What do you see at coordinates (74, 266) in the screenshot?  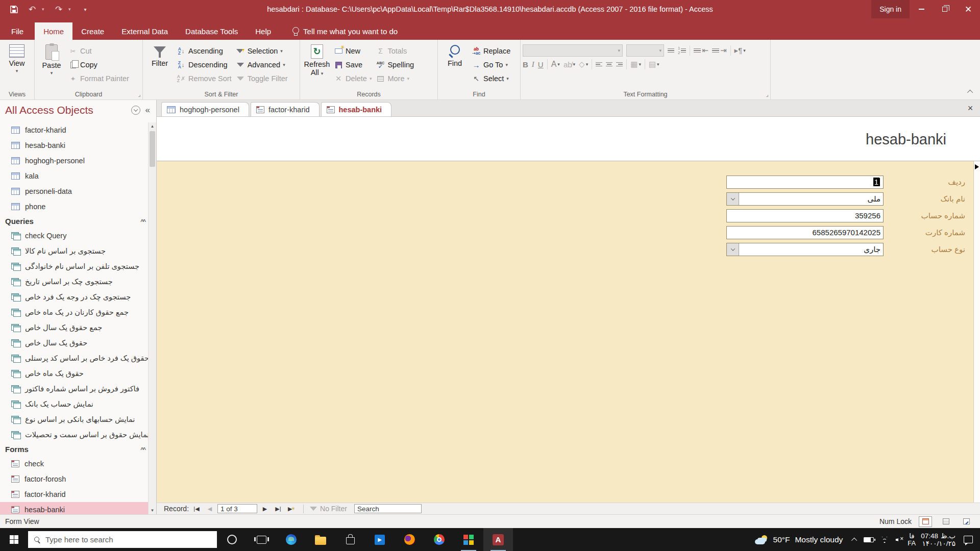 I see `nav-query-item: جستجوی تلفن بر اساس نام خانوادگی` at bounding box center [74, 266].